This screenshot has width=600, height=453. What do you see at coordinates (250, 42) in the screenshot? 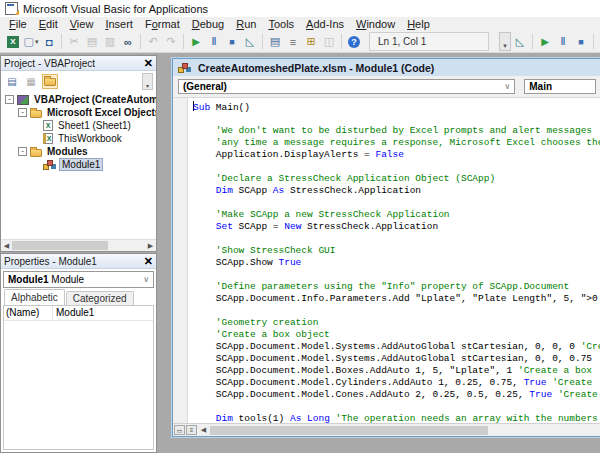
I see `design-mode-icon: ◺` at bounding box center [250, 42].